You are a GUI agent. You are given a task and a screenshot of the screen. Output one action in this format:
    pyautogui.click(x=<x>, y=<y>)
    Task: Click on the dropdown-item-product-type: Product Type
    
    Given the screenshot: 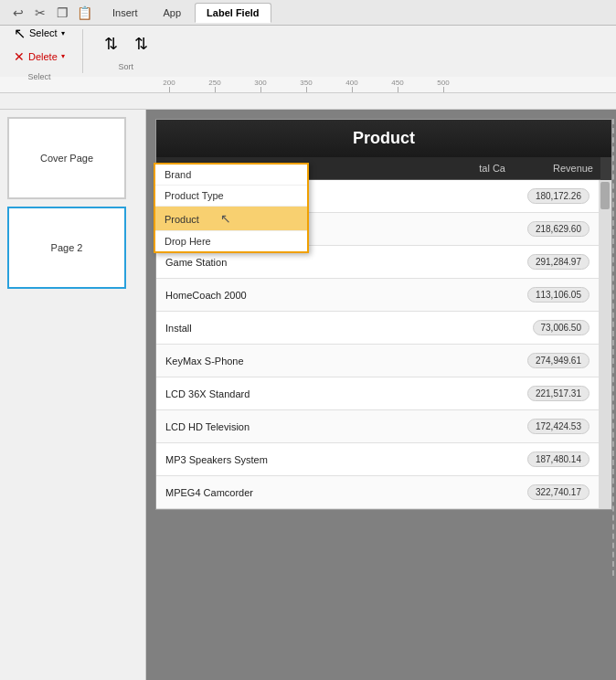 What is the action you would take?
    pyautogui.click(x=231, y=196)
    